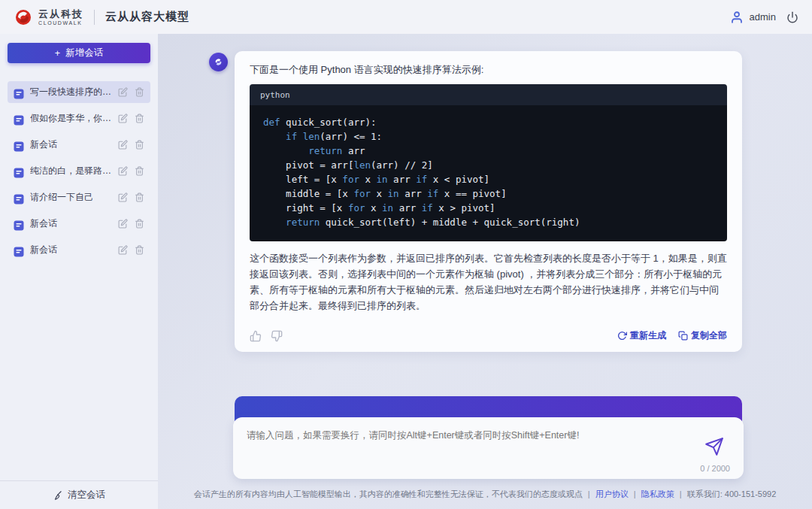  What do you see at coordinates (218, 62) in the screenshot?
I see `ai-assistant-avatar` at bounding box center [218, 62].